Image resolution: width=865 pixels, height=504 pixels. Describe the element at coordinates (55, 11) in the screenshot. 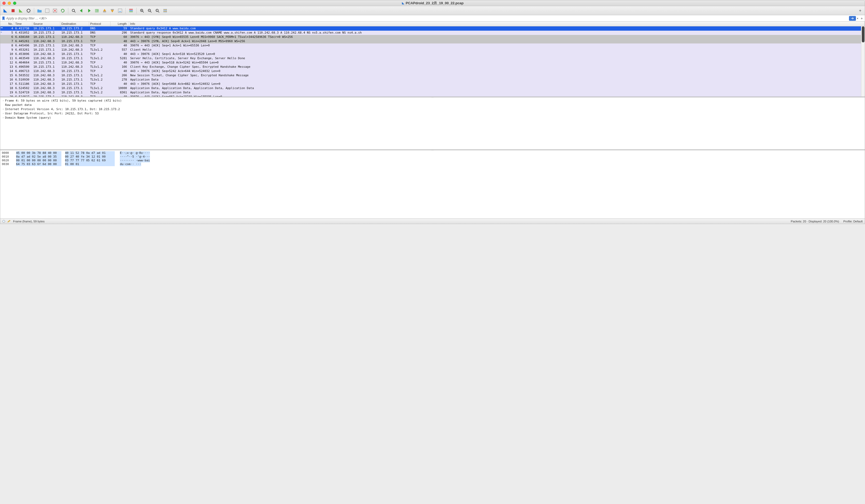

I see `close-file-button` at that location.